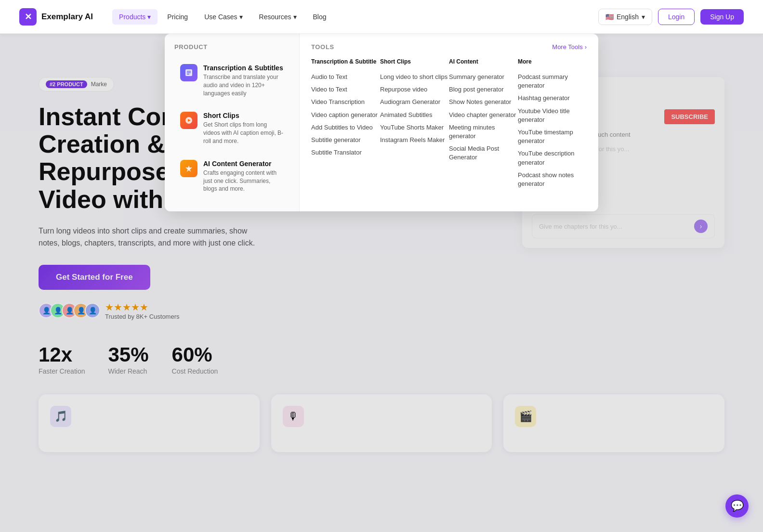 The image size is (763, 532). Describe the element at coordinates (414, 102) in the screenshot. I see `tool-audiogram: Audiogram Generator` at that location.